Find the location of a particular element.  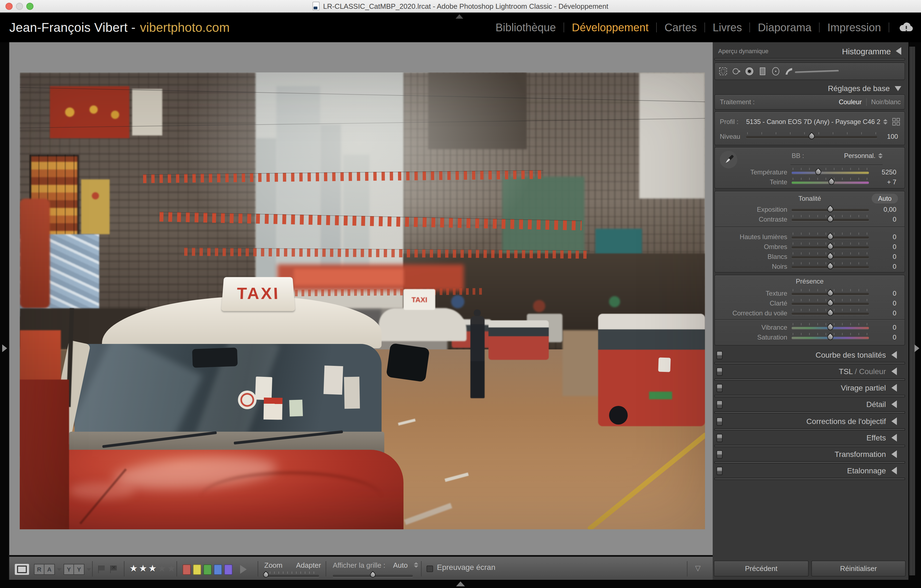

zoom-slider is located at coordinates (291, 575).